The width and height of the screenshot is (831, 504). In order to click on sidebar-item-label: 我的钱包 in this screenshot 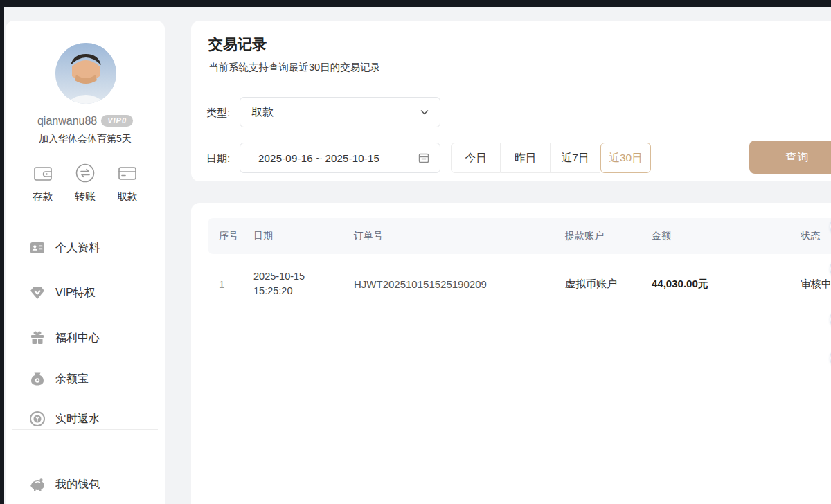, I will do `click(78, 485)`.